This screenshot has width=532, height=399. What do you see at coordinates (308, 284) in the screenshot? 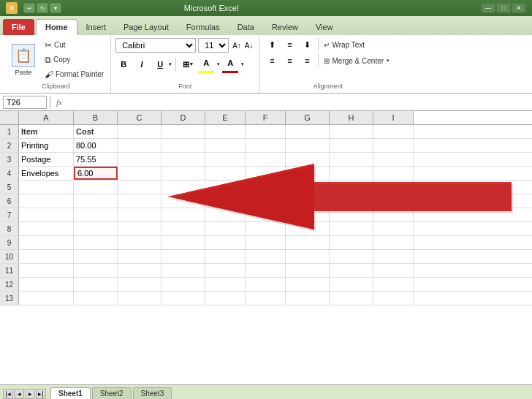
I see `cell-G12` at bounding box center [308, 284].